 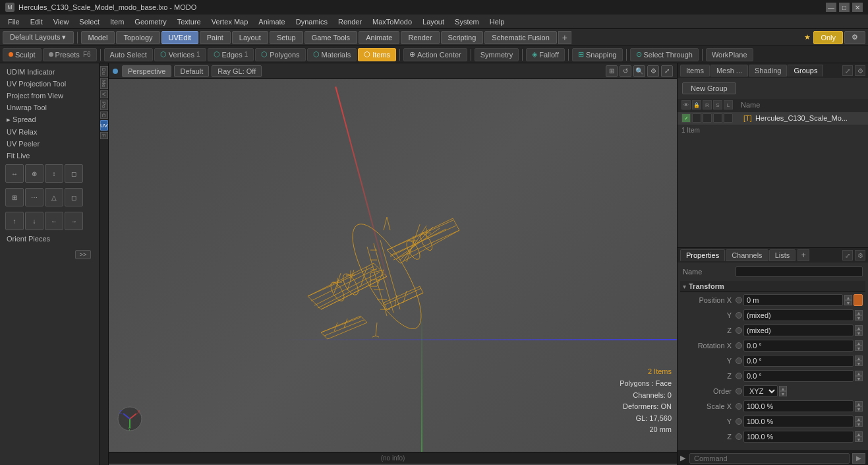 What do you see at coordinates (783, 255) in the screenshot?
I see `tab-lists: Lists` at bounding box center [783, 255].